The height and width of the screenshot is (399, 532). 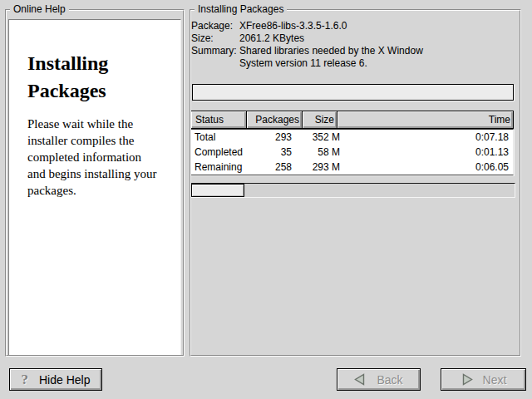 I want to click on column-header-size: Size, so click(x=319, y=120).